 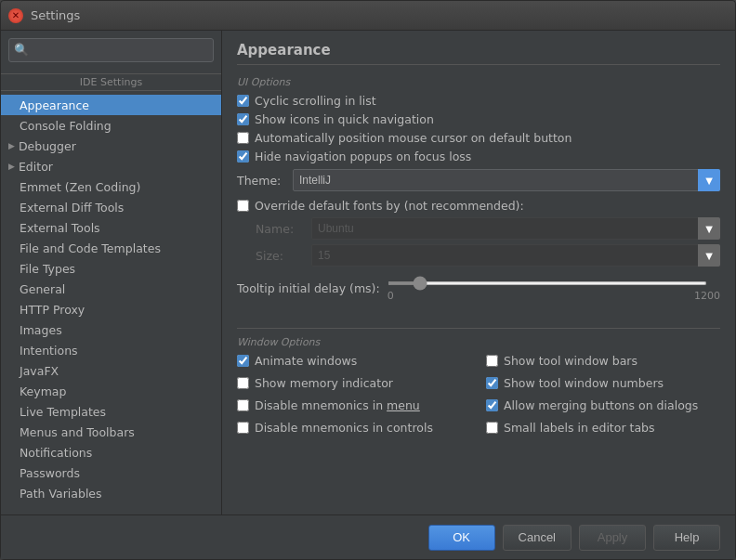 What do you see at coordinates (368, 16) in the screenshot?
I see `title-bar: ✕ Settings` at bounding box center [368, 16].